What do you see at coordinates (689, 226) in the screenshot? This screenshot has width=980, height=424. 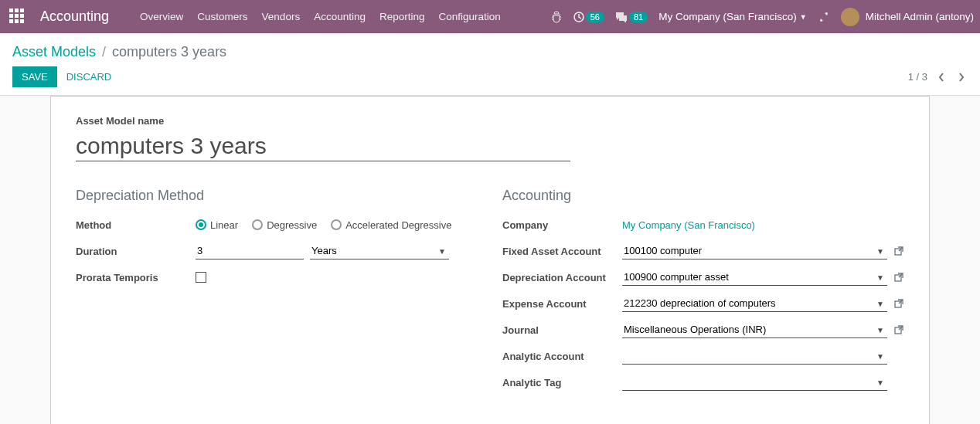 I see `company-link: My Company (San Francisco)` at bounding box center [689, 226].